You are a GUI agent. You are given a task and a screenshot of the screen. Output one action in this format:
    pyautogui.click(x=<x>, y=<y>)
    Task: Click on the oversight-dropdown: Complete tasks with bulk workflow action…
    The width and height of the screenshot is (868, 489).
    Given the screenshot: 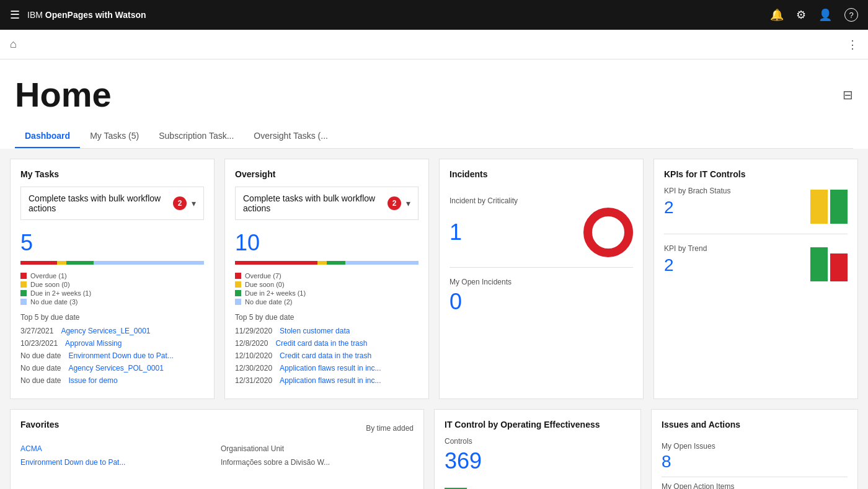 What is the action you would take?
    pyautogui.click(x=327, y=203)
    